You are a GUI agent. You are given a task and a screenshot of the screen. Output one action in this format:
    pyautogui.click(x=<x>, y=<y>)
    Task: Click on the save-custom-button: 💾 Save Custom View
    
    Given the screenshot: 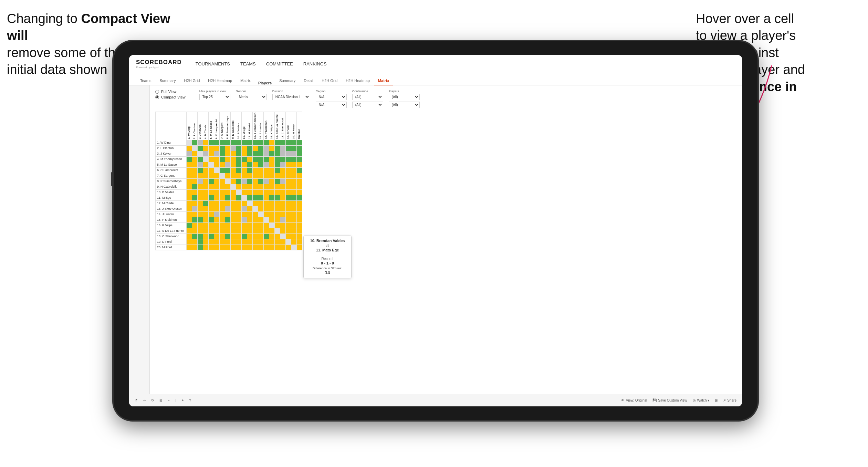 What is the action you would take?
    pyautogui.click(x=670, y=400)
    